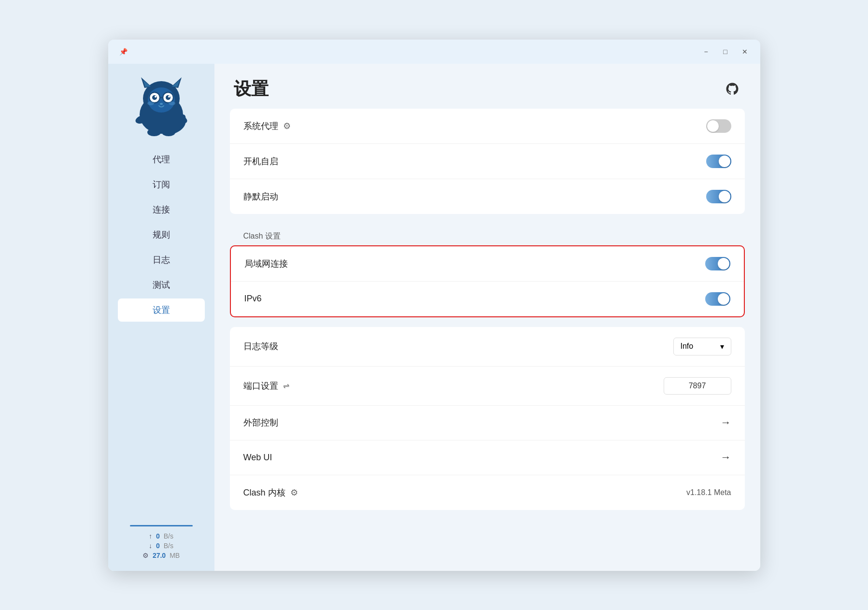 This screenshot has width=868, height=610. Describe the element at coordinates (151, 536) in the screenshot. I see `upload-arrow: ↑` at that location.